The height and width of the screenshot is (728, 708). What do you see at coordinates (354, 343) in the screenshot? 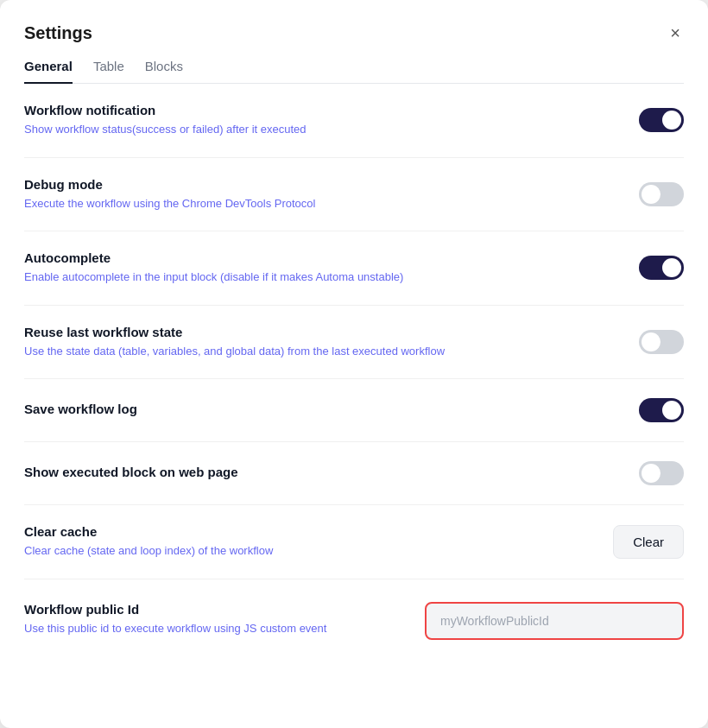
I see `setting-reuse-workflow-state: Reuse last workflow state Use the state …` at bounding box center [354, 343].